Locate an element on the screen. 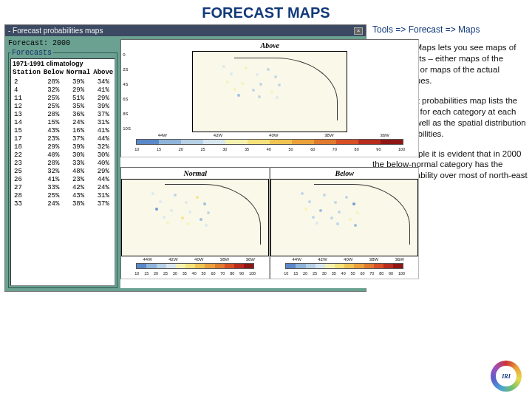 The image size is (532, 399). colorbar is located at coordinates (344, 266).